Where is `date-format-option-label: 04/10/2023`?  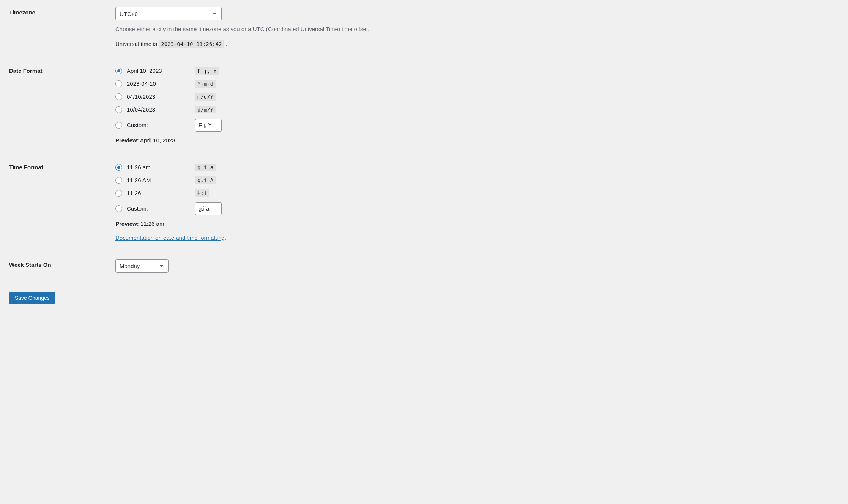
date-format-option-label: 04/10/2023 is located at coordinates (141, 96).